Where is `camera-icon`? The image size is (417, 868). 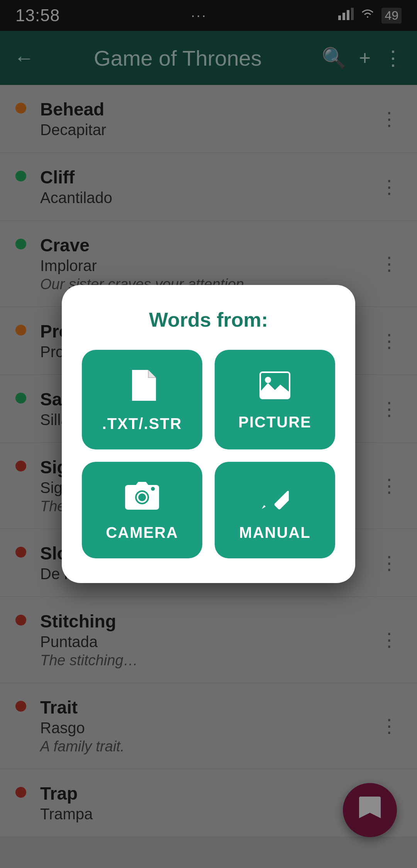
camera-icon is located at coordinates (142, 498).